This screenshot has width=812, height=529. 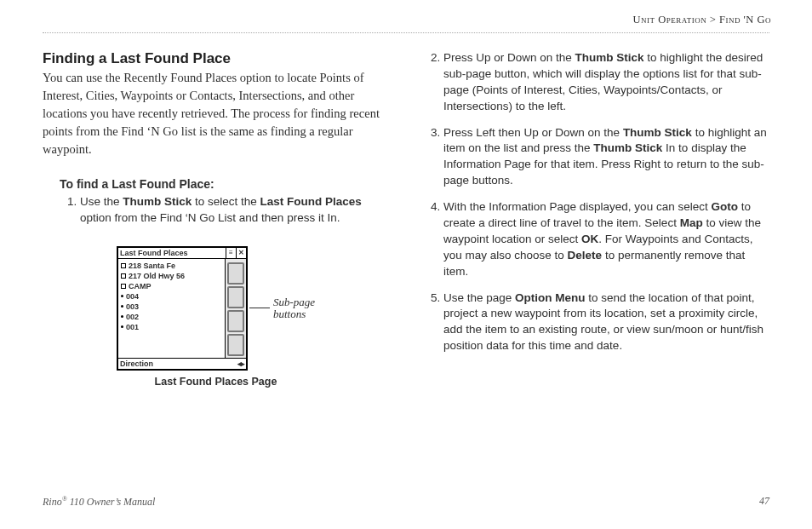 I want to click on intro-paragraph: You can use the Recently Found Places op…, so click(x=216, y=114).